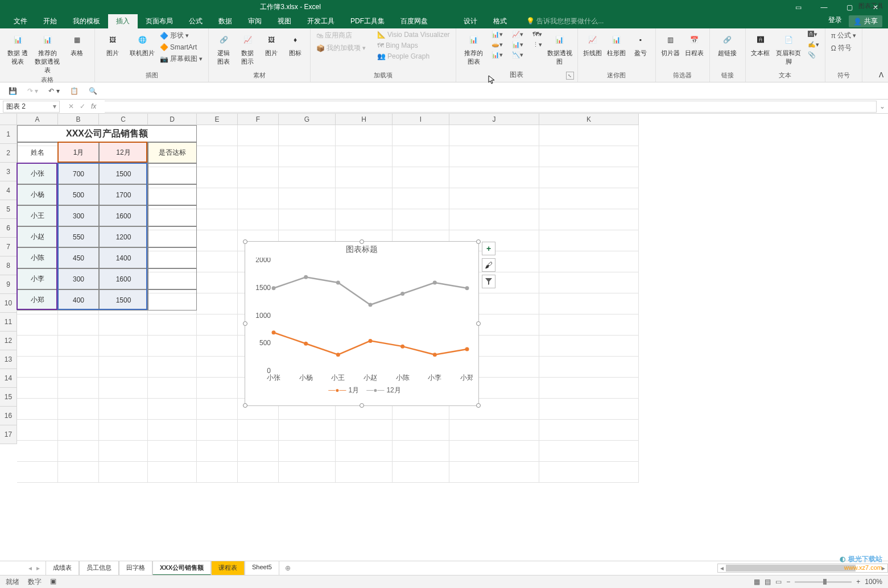 Image resolution: width=888 pixels, height=588 pixels. What do you see at coordinates (866, 22) in the screenshot?
I see `share-button: 👤共享` at bounding box center [866, 22].